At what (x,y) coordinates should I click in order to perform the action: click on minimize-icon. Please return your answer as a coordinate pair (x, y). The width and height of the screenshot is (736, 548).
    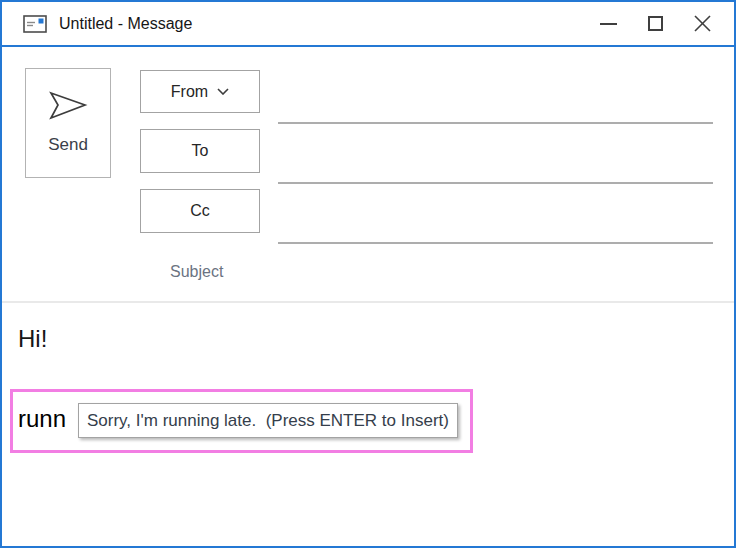
    Looking at the image, I should click on (608, 24).